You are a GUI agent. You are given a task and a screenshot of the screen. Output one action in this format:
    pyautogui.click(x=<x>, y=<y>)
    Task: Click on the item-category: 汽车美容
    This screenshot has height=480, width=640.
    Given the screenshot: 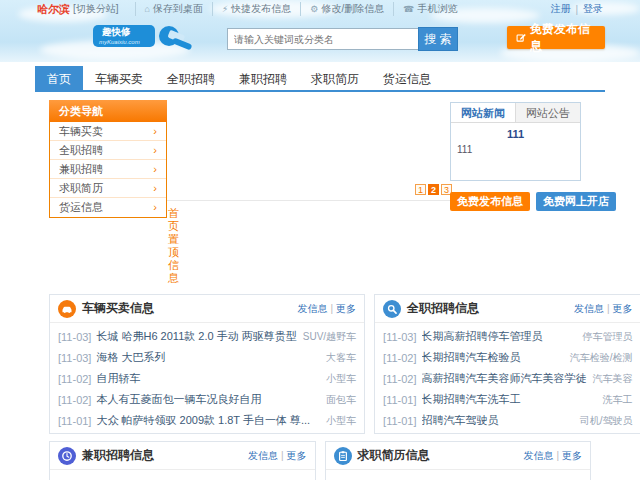 What is the action you would take?
    pyautogui.click(x=613, y=379)
    